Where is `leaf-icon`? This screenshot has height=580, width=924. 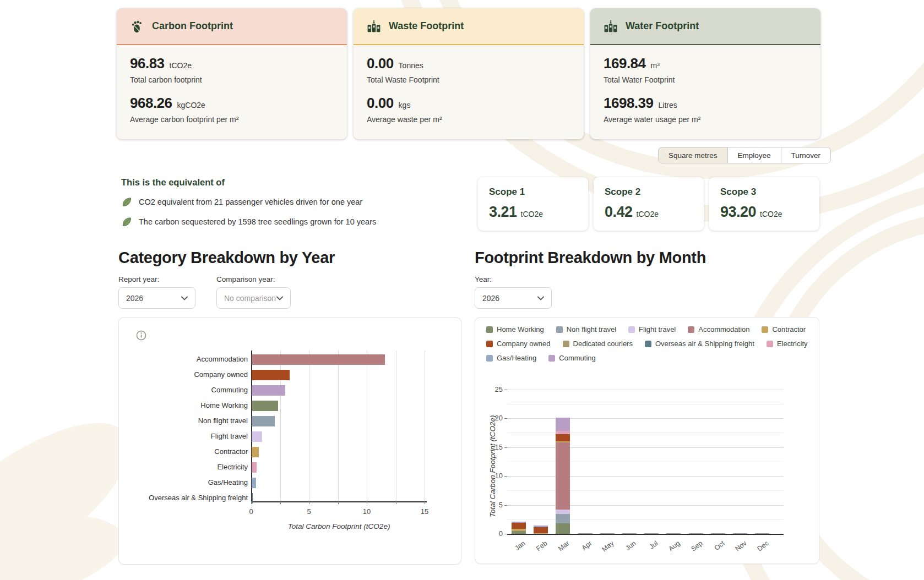 leaf-icon is located at coordinates (127, 202).